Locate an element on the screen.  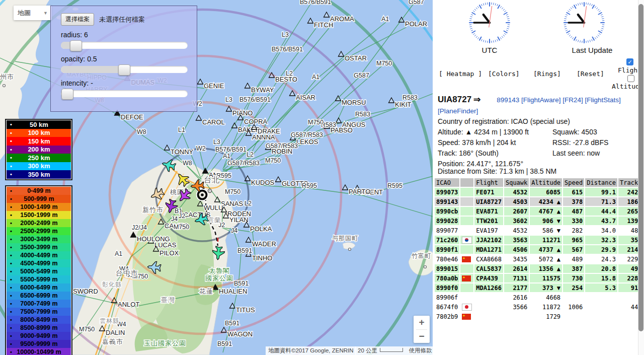
legend-row: •1500-1999 m is located at coordinates (39, 215).